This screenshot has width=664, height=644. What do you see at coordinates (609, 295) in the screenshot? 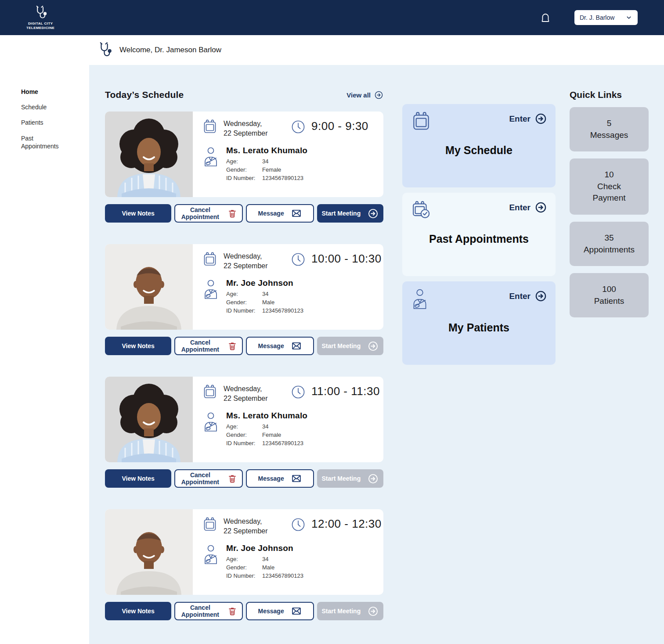
I see `quick-link-patients: 100 Patients` at bounding box center [609, 295].